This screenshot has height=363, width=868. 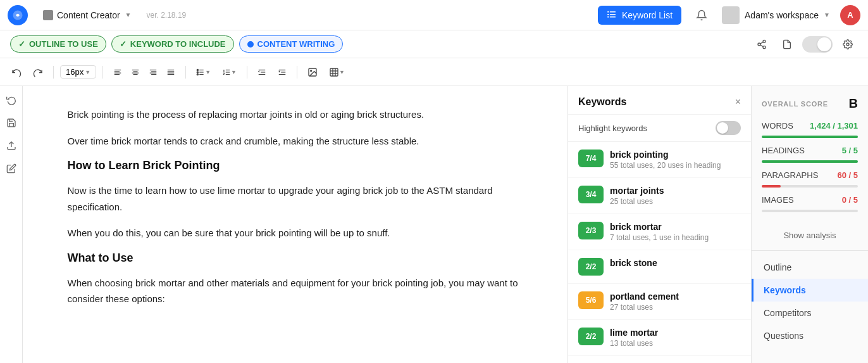 What do you see at coordinates (226, 72) in the screenshot?
I see `numbered-list-icon` at bounding box center [226, 72].